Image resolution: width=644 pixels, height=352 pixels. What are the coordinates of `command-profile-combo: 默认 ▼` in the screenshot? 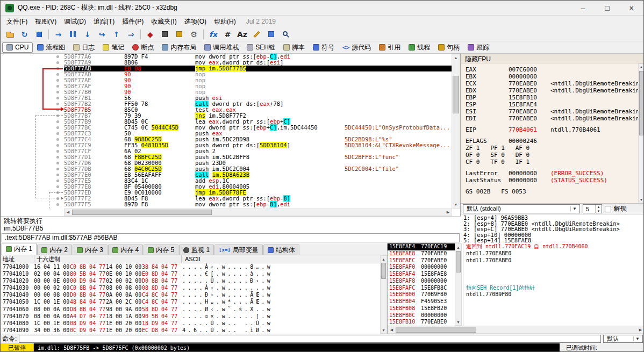 It's located at (623, 339).